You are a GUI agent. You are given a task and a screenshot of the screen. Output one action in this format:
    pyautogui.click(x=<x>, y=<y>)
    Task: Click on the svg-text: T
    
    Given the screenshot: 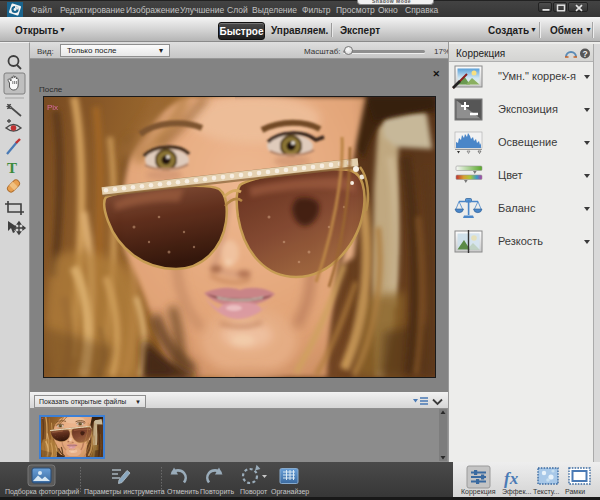 What is the action you would take?
    pyautogui.click(x=12, y=168)
    